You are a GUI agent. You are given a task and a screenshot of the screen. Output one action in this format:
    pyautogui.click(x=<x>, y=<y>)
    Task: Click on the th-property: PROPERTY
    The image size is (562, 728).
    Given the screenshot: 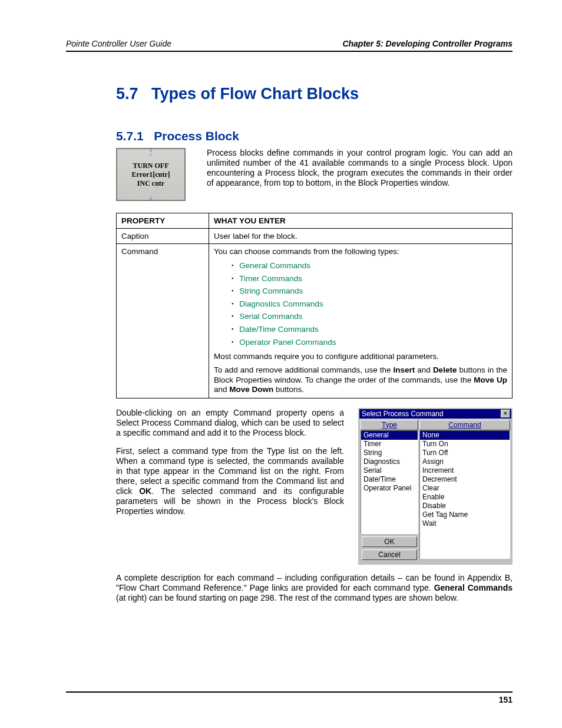 What is the action you would take?
    pyautogui.click(x=163, y=221)
    